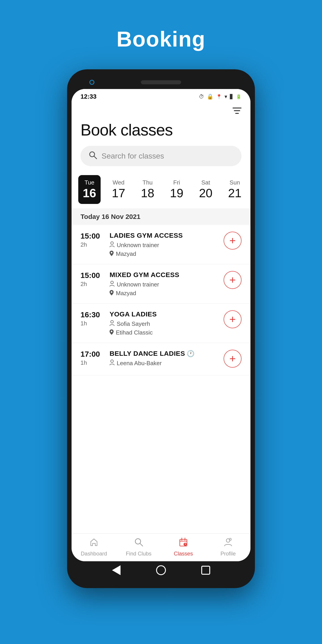 Image resolution: width=322 pixels, height=644 pixels. What do you see at coordinates (90, 190) in the screenshot?
I see `date-item-tue: Tue 16` at bounding box center [90, 190].